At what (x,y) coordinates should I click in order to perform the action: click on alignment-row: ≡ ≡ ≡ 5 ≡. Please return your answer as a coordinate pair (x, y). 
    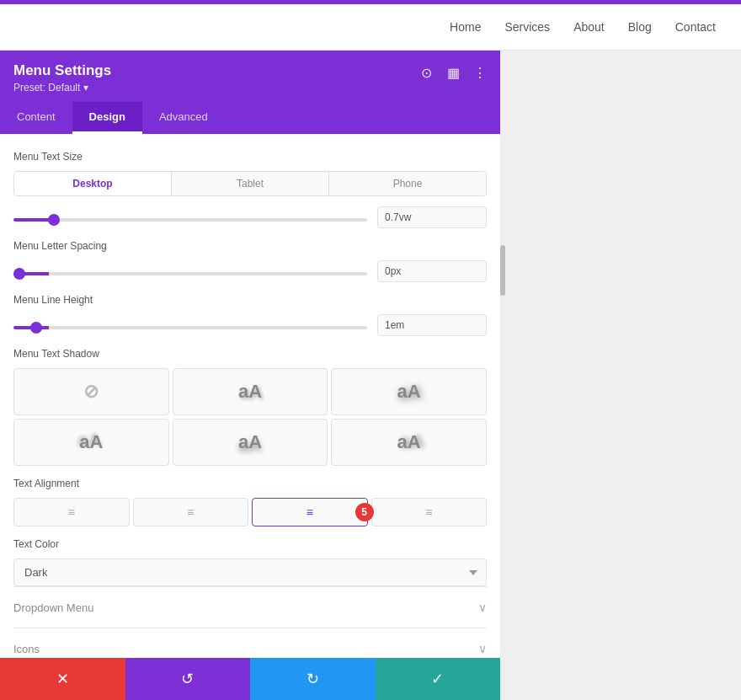
    Looking at the image, I should click on (250, 512).